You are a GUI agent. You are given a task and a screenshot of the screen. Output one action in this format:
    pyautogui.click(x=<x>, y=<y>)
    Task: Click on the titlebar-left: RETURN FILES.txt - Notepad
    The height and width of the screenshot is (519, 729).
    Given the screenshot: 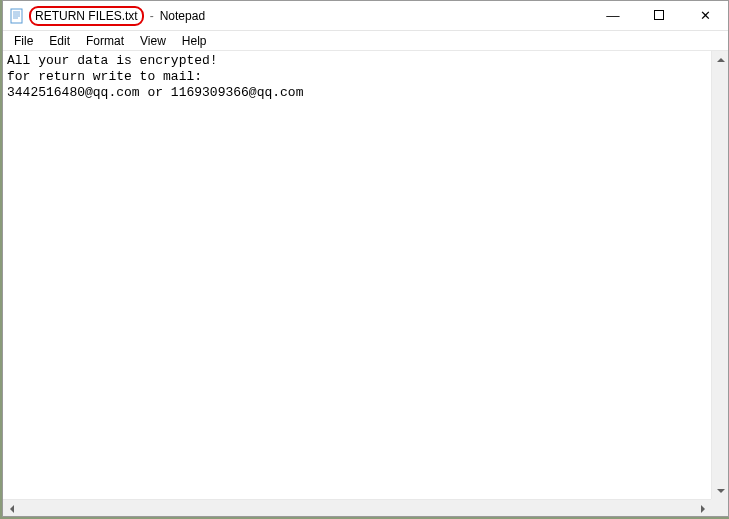 What is the action you would take?
    pyautogui.click(x=296, y=16)
    